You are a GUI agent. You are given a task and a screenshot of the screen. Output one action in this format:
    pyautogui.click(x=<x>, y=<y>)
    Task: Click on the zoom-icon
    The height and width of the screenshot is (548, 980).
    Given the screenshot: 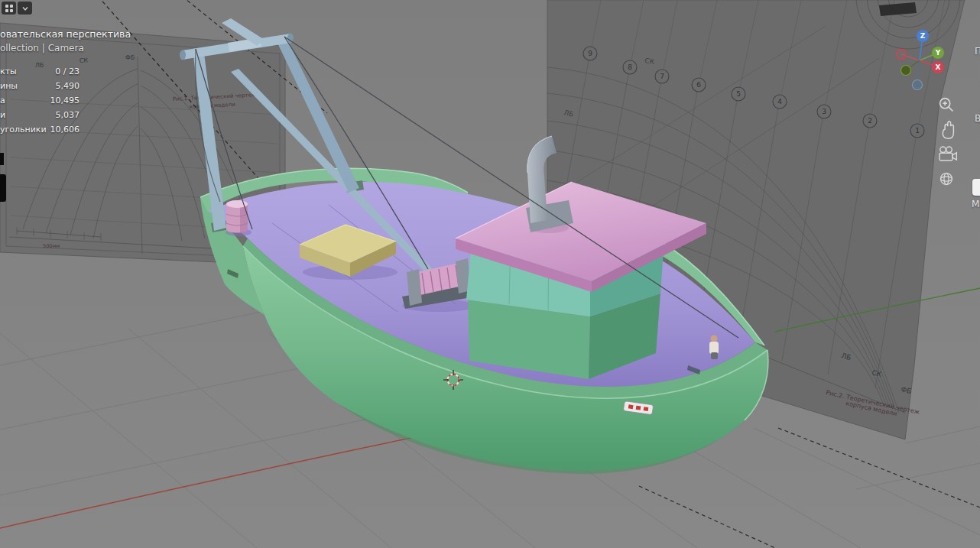 What is the action you would take?
    pyautogui.click(x=946, y=105)
    